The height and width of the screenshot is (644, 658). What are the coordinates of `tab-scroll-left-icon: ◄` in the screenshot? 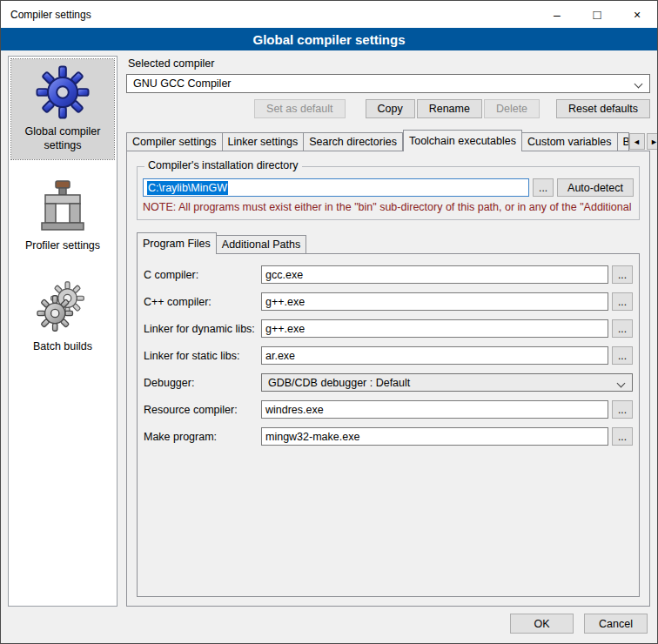 It's located at (637, 141).